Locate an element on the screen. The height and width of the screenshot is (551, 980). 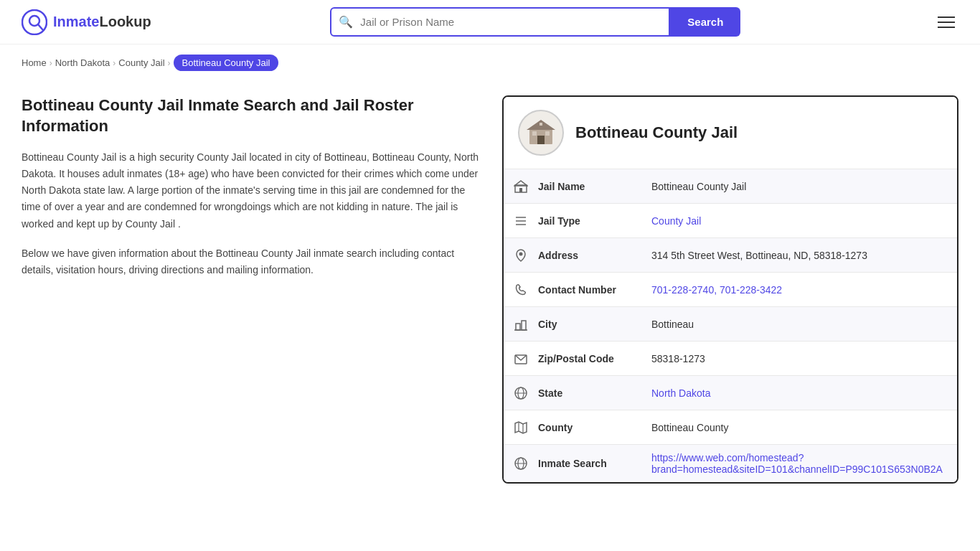
breadcrumb-sep1: › is located at coordinates (51, 63).